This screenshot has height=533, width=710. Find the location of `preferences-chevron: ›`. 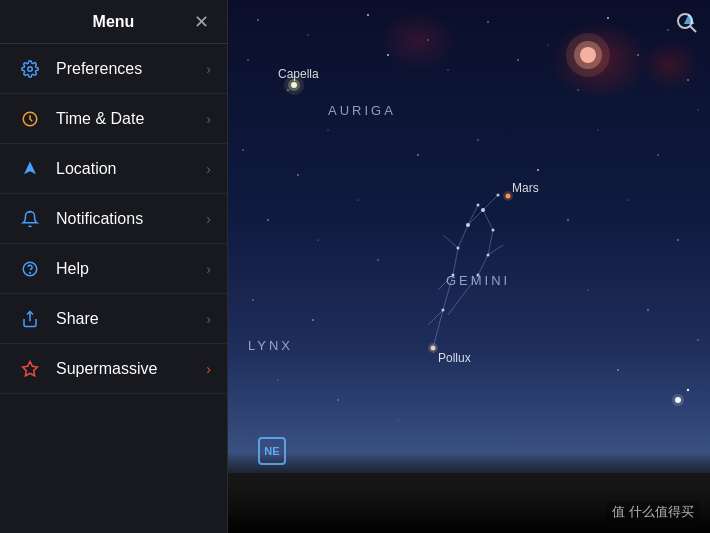

preferences-chevron: › is located at coordinates (208, 69).